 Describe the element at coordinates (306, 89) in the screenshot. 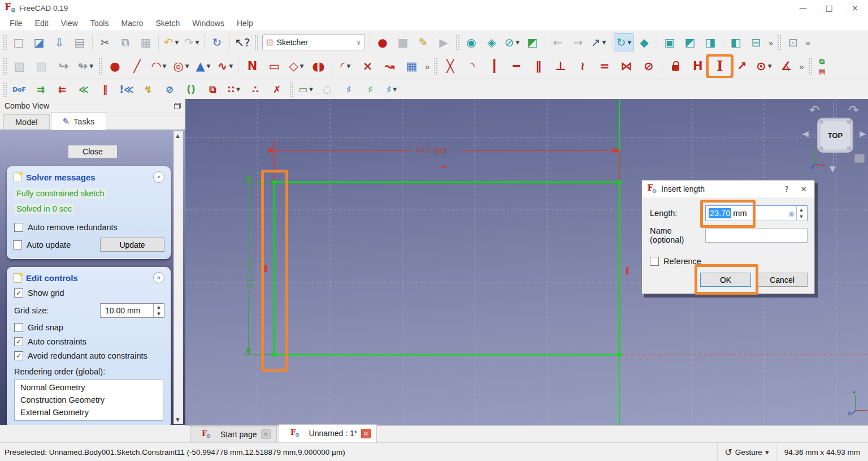

I see `toggle-construction-geometry-button: ▭▼` at that location.